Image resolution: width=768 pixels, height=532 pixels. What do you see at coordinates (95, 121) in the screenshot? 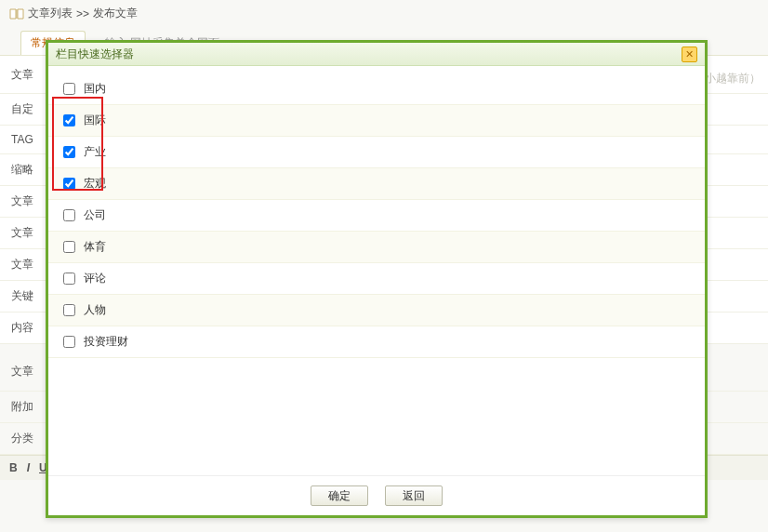
I see `category-label: 国际` at bounding box center [95, 121].